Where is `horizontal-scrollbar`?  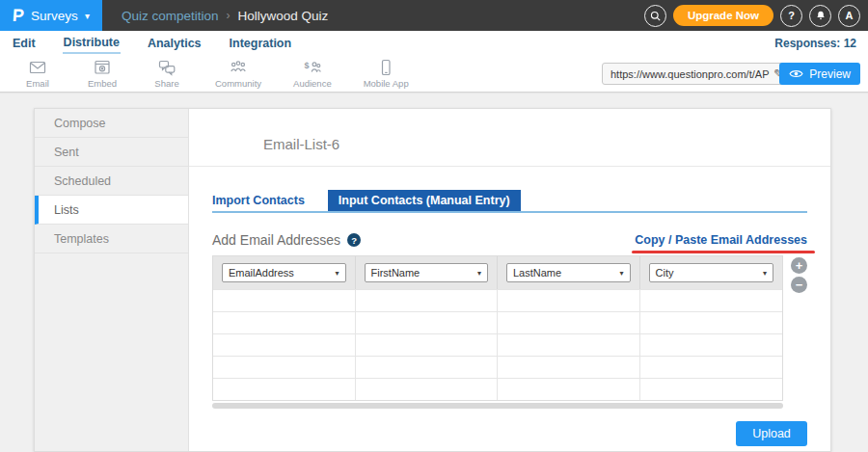
horizontal-scrollbar is located at coordinates (498, 406).